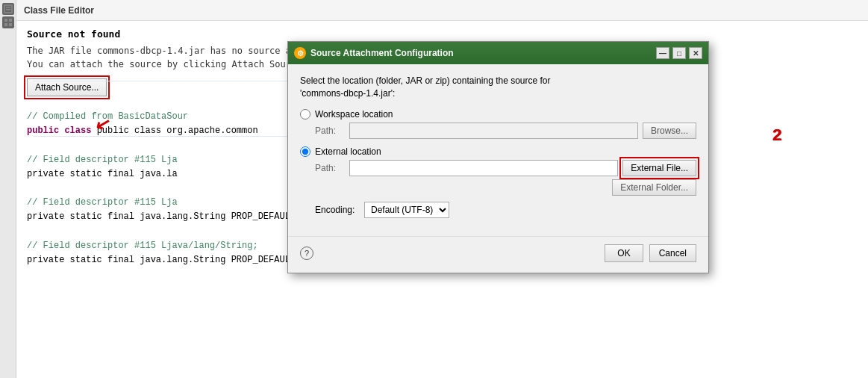  Describe the element at coordinates (425, 81) in the screenshot. I see `dialog-desc-line1: Select the location (folder, JAR or zip)…` at that location.